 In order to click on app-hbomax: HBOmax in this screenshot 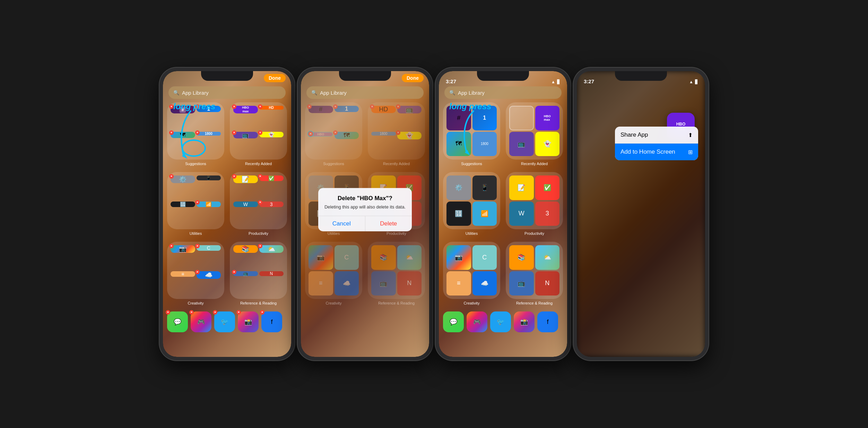, I will do `click(245, 110)`.